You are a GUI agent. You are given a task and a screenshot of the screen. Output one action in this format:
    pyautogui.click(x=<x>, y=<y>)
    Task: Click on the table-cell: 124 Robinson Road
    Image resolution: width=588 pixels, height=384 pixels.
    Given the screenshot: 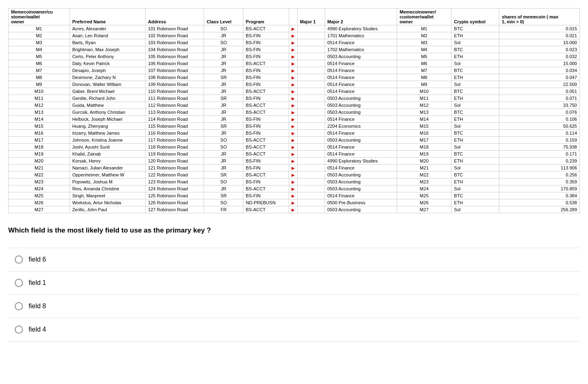 What is the action you would take?
    pyautogui.click(x=175, y=189)
    